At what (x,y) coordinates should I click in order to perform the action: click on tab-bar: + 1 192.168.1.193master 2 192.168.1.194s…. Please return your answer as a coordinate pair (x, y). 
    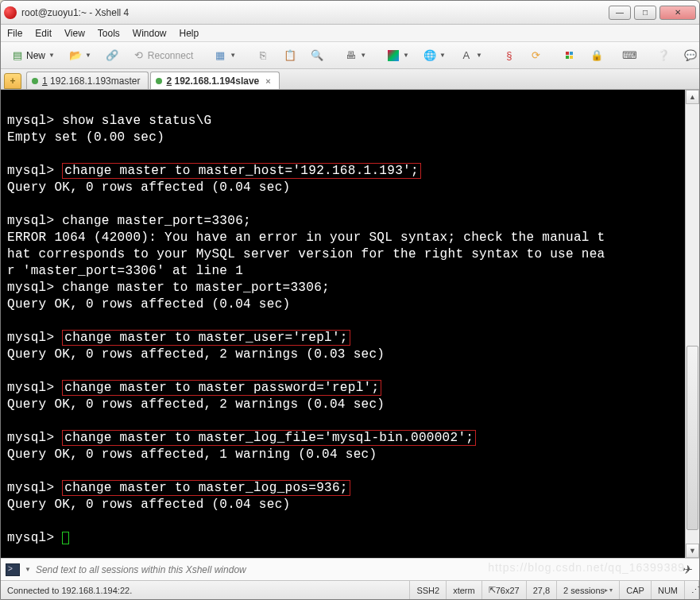
    Looking at the image, I should click on (350, 79).